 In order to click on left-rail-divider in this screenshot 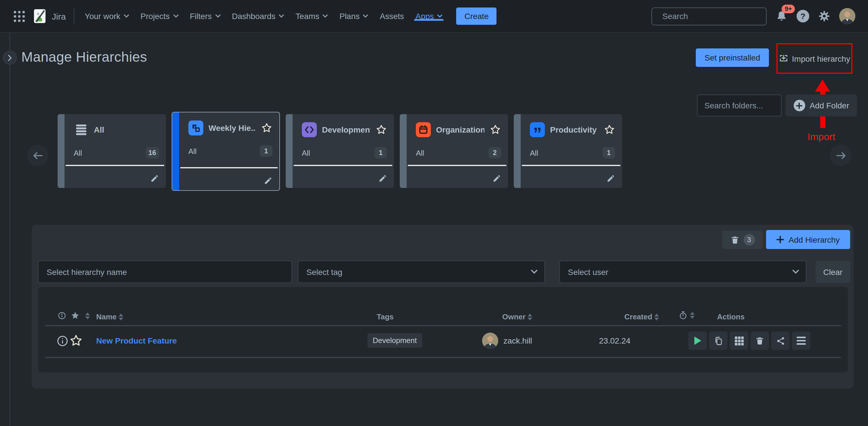, I will do `click(10, 229)`.